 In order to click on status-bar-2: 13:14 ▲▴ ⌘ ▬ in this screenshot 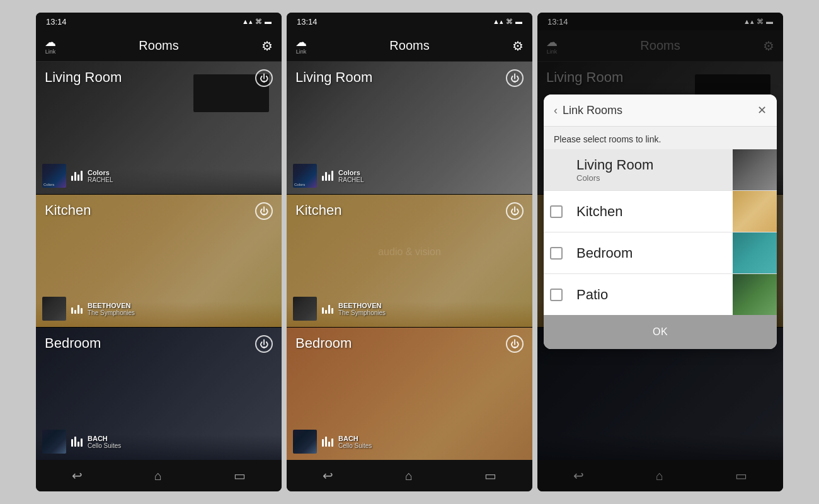, I will do `click(410, 21)`.